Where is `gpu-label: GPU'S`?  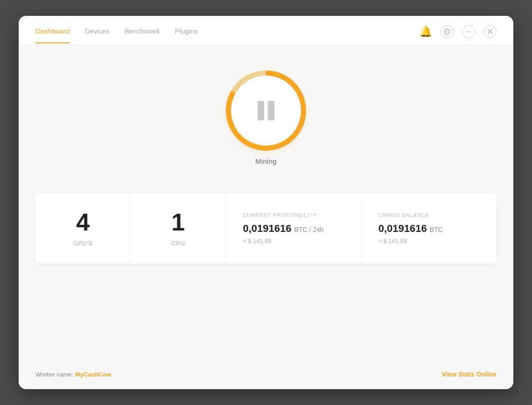 gpu-label: GPU'S is located at coordinates (83, 244).